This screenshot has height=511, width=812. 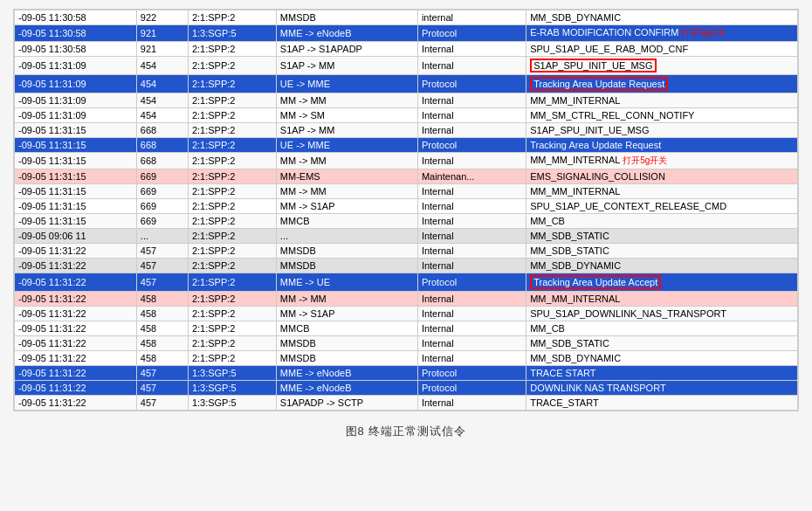 What do you see at coordinates (407, 161) in the screenshot?
I see `table-row: -09-05 11:31:156682:1:SPP:2MM -> MMInter…` at bounding box center [407, 161].